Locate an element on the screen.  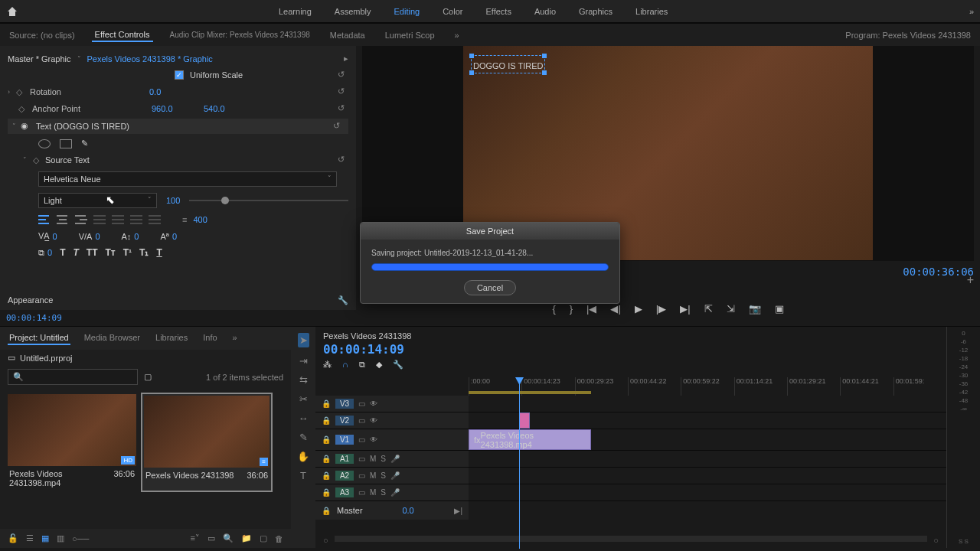
mark-out-button: } is located at coordinates (571, 309).